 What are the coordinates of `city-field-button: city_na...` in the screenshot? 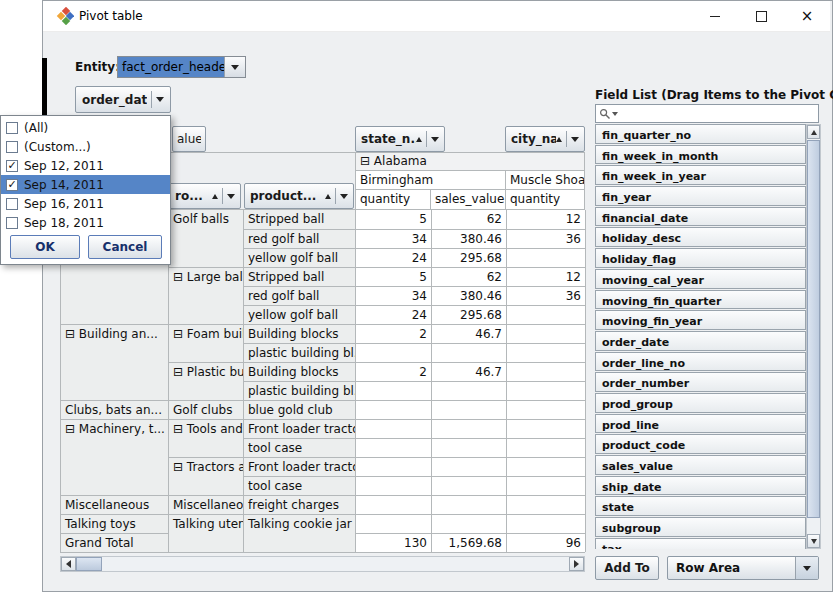 It's located at (545, 139).